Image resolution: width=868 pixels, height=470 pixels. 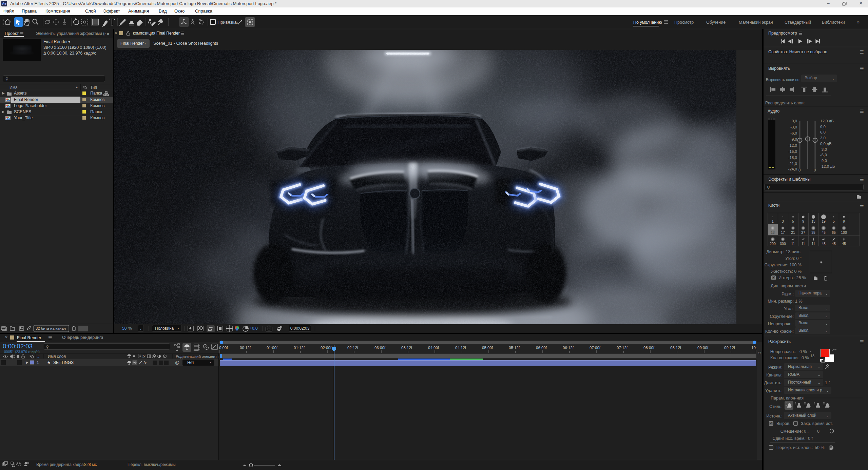 What do you see at coordinates (407, 348) in the screenshot?
I see `svg-text: 03:12f` at bounding box center [407, 348].